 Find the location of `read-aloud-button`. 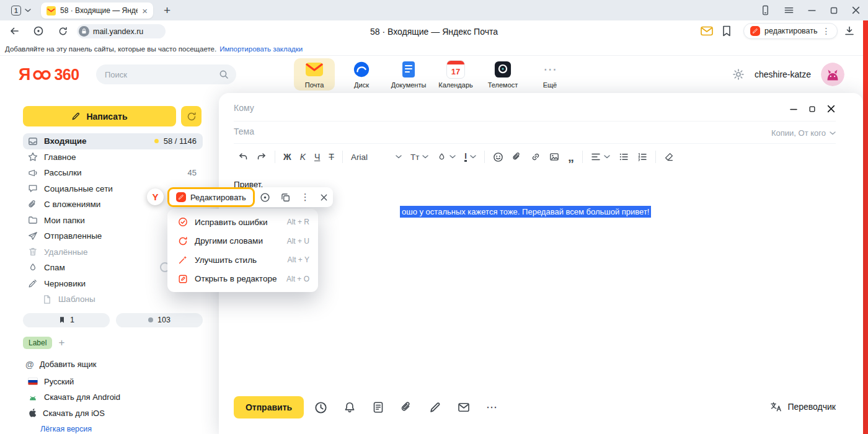

read-aloud-button is located at coordinates (265, 197).